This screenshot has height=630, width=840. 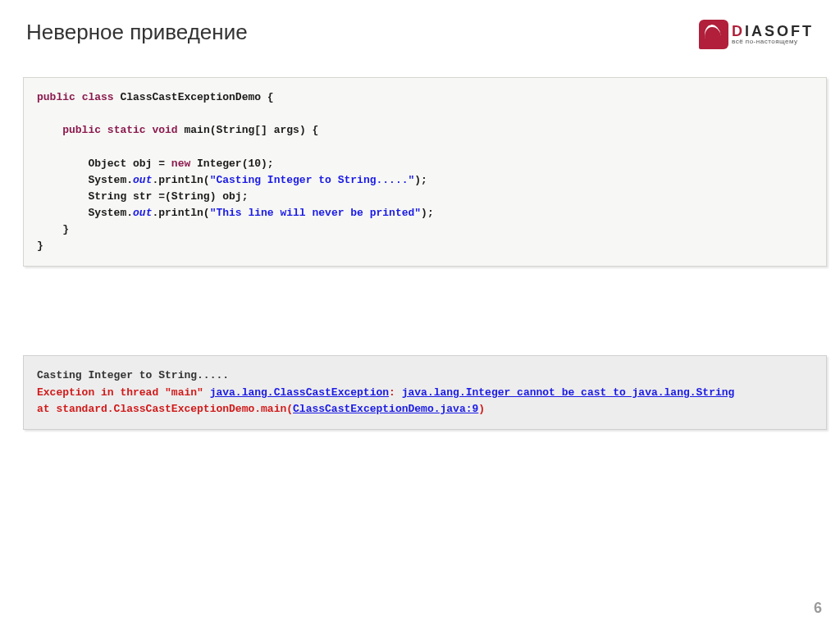 I want to click on brand-logo-text: DIASOFT всё по-настоящему, so click(x=773, y=34).